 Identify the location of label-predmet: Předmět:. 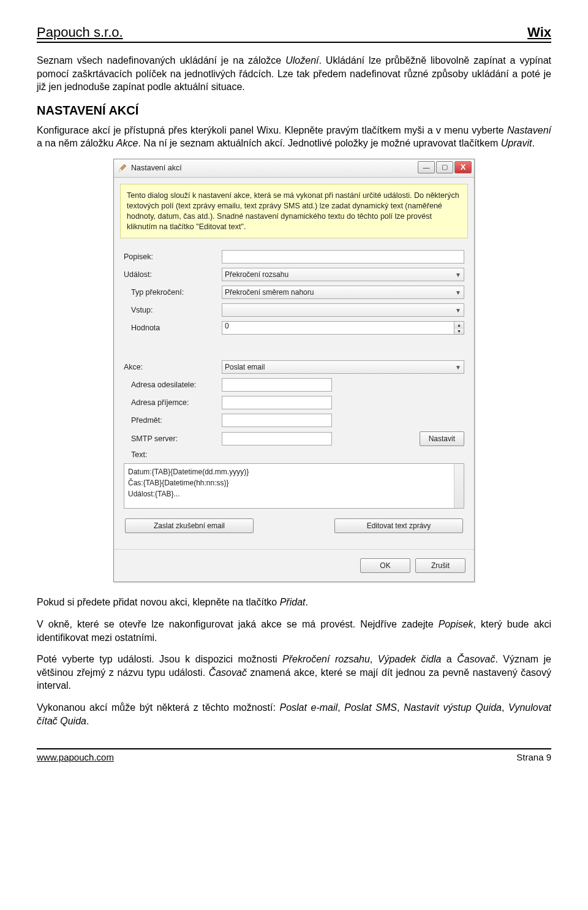
(173, 420).